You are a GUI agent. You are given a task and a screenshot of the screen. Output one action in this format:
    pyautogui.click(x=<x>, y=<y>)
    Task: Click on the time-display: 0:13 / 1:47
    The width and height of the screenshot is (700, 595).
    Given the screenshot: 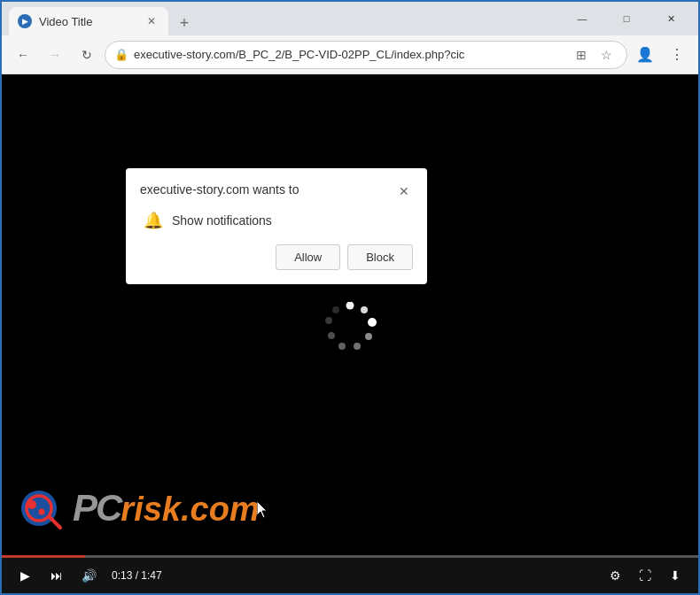 What is the action you would take?
    pyautogui.click(x=136, y=576)
    